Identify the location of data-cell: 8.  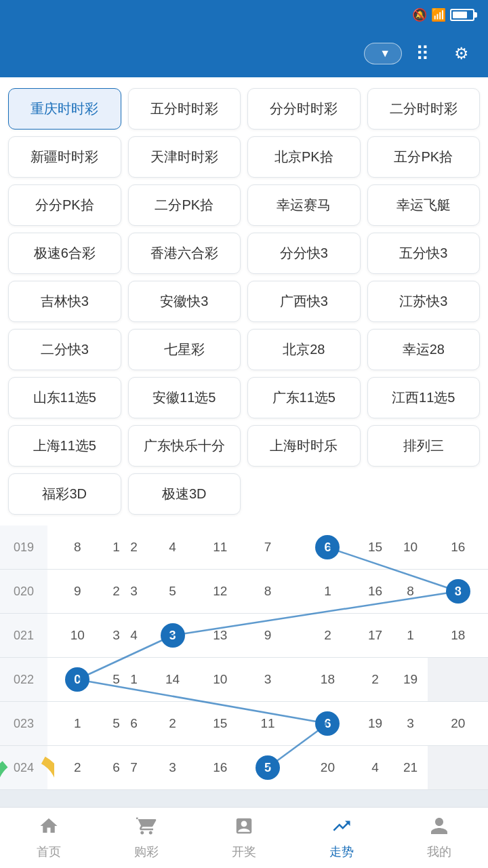
(77, 548).